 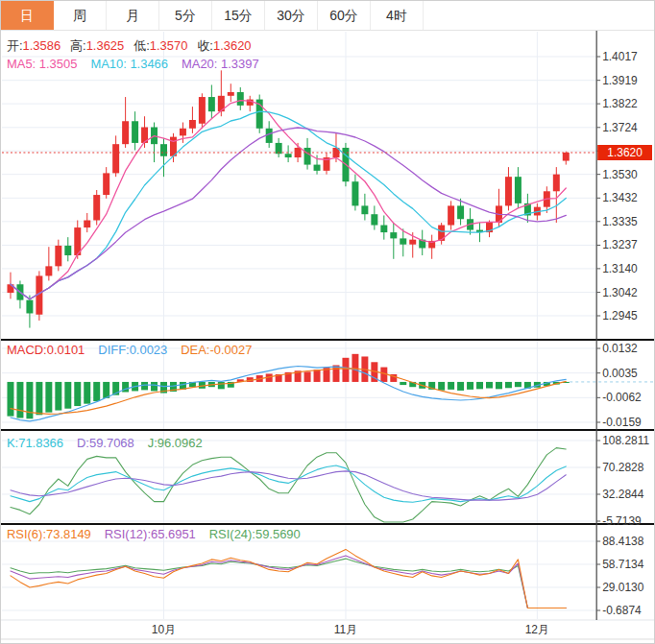 What do you see at coordinates (238, 15) in the screenshot?
I see `tab-15min: 15分` at bounding box center [238, 15].